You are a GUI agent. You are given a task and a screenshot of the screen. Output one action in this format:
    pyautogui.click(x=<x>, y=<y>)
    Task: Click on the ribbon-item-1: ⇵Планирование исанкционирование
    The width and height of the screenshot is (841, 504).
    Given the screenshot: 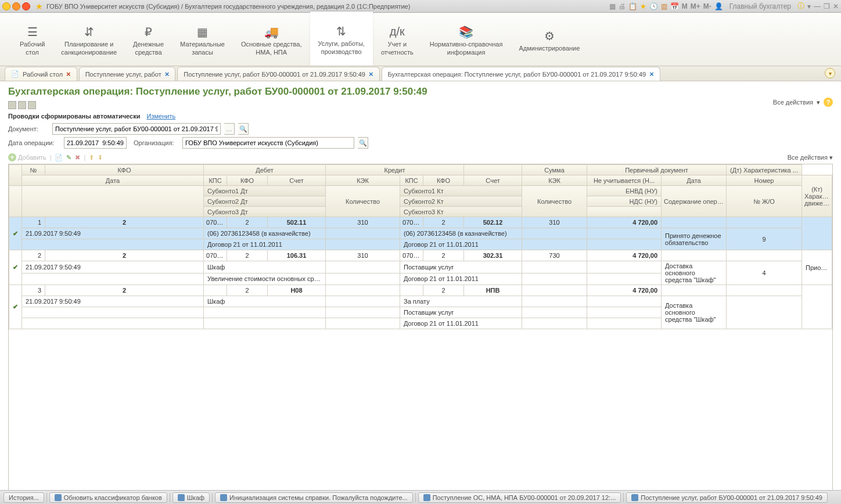 What is the action you would take?
    pyautogui.click(x=89, y=39)
    